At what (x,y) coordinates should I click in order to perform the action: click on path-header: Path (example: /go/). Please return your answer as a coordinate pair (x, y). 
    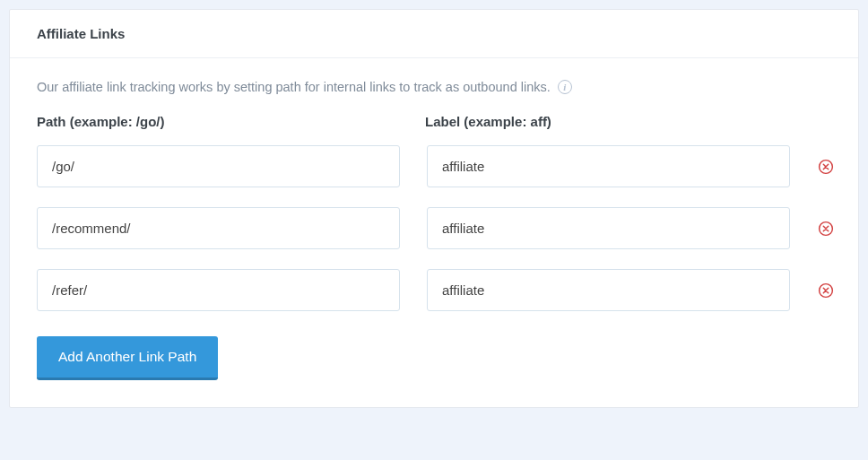
    Looking at the image, I should click on (217, 122).